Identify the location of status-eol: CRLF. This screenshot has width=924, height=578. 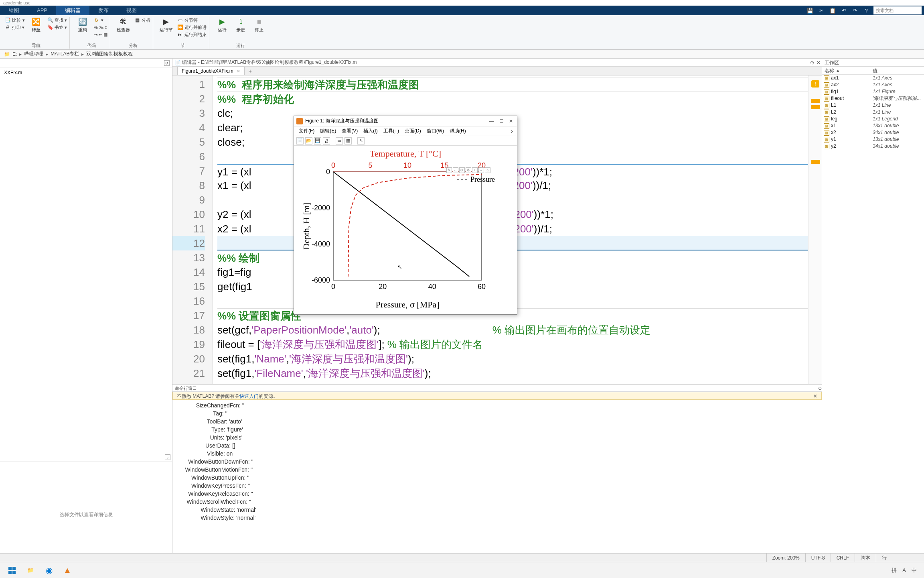
(843, 558).